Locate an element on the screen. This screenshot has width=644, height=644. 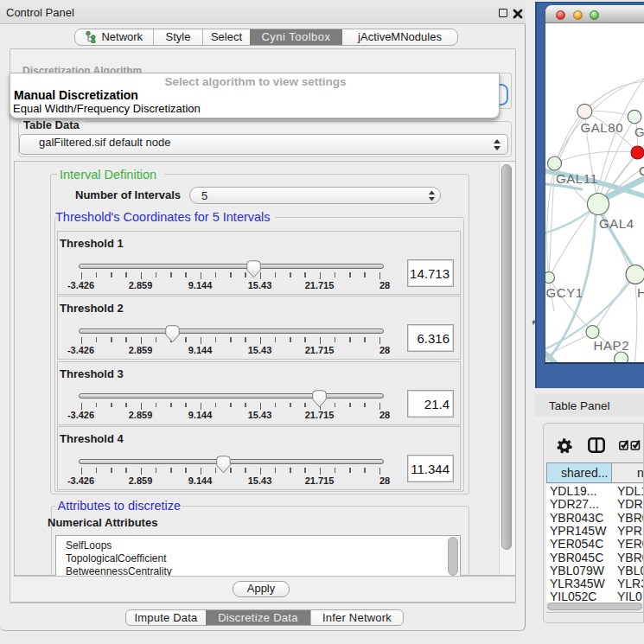
svg-text: GAL4 is located at coordinates (617, 223).